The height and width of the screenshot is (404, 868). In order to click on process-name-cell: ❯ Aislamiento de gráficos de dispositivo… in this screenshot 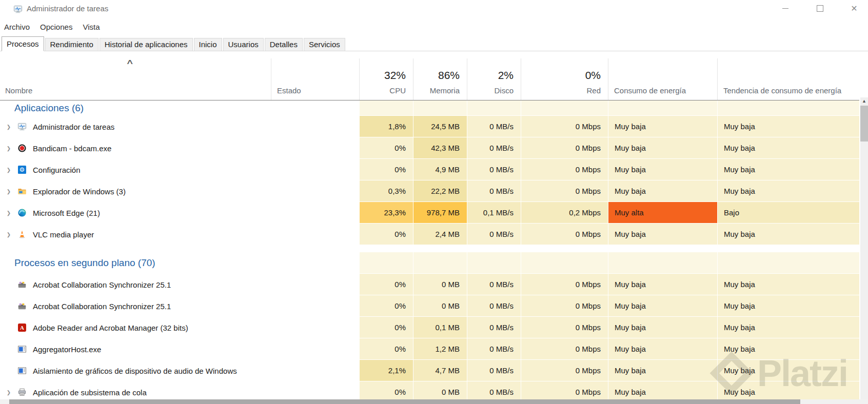, I will do `click(180, 371)`.